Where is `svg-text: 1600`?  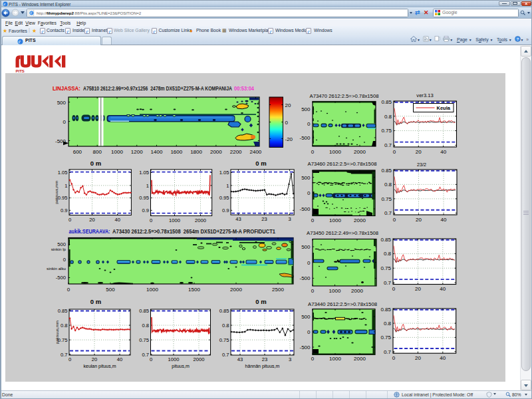
svg-text: 1600 is located at coordinates (176, 152).